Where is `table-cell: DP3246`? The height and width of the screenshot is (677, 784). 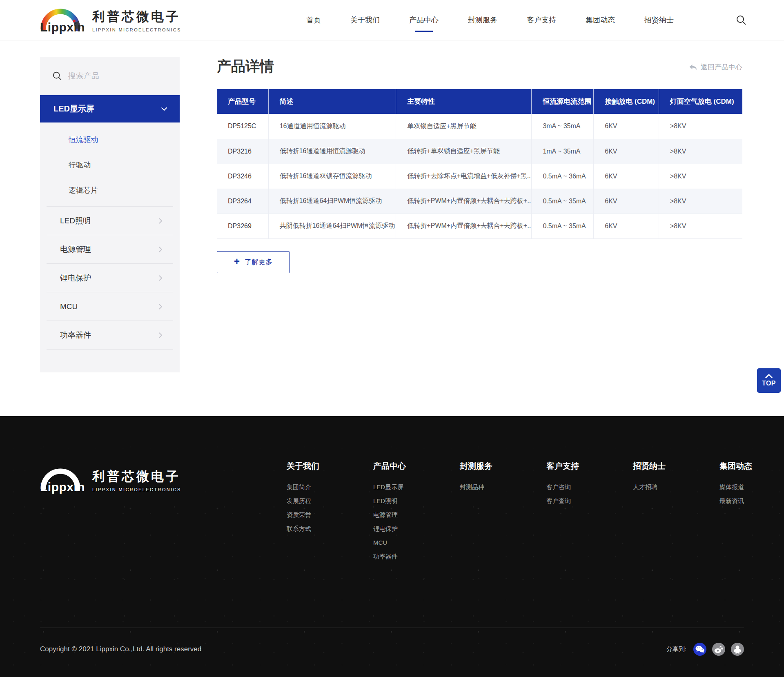
table-cell: DP3246 is located at coordinates (243, 176).